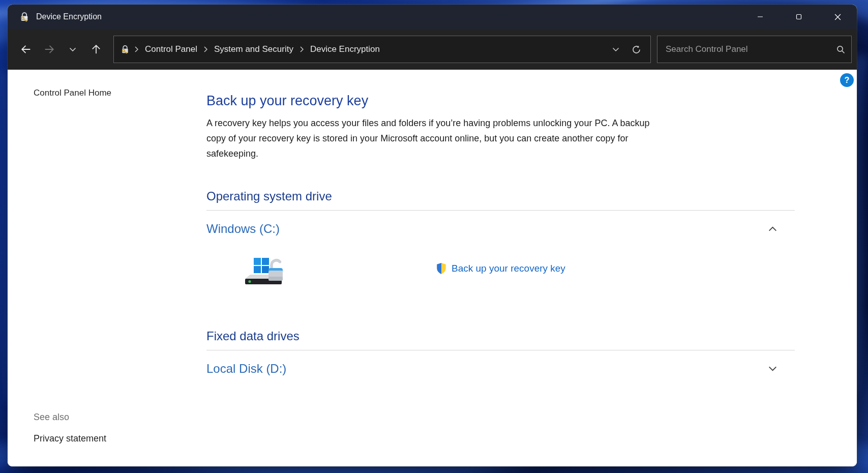  I want to click on refresh-button, so click(636, 49).